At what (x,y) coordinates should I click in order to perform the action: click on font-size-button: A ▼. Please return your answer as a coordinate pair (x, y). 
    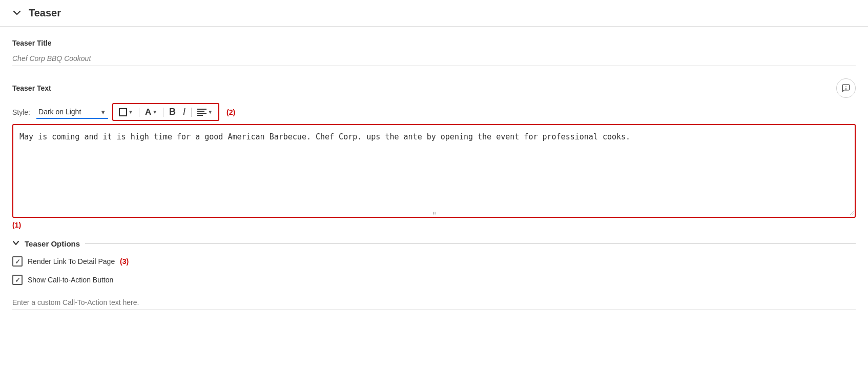
    Looking at the image, I should click on (151, 112).